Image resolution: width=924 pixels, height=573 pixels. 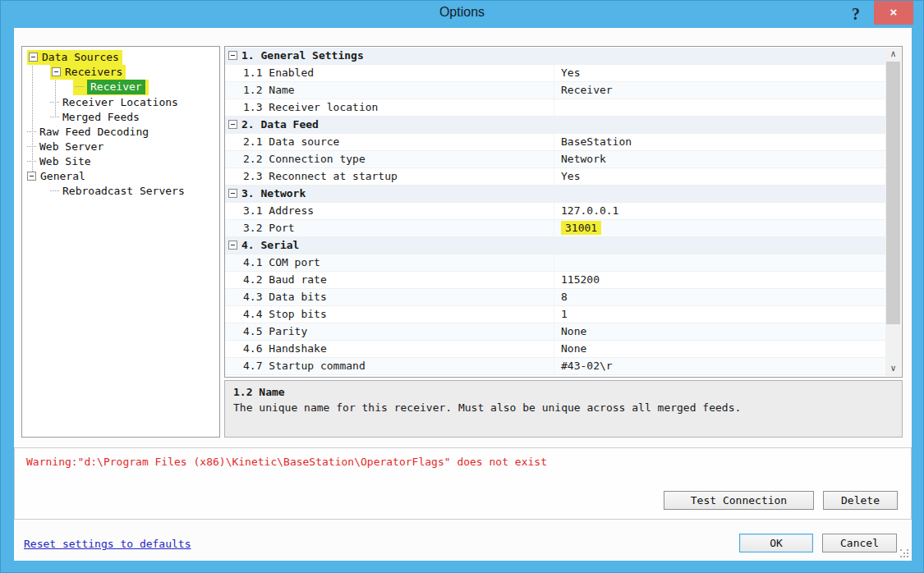 What do you see at coordinates (270, 245) in the screenshot?
I see `grid-section-label: 4. Serial` at bounding box center [270, 245].